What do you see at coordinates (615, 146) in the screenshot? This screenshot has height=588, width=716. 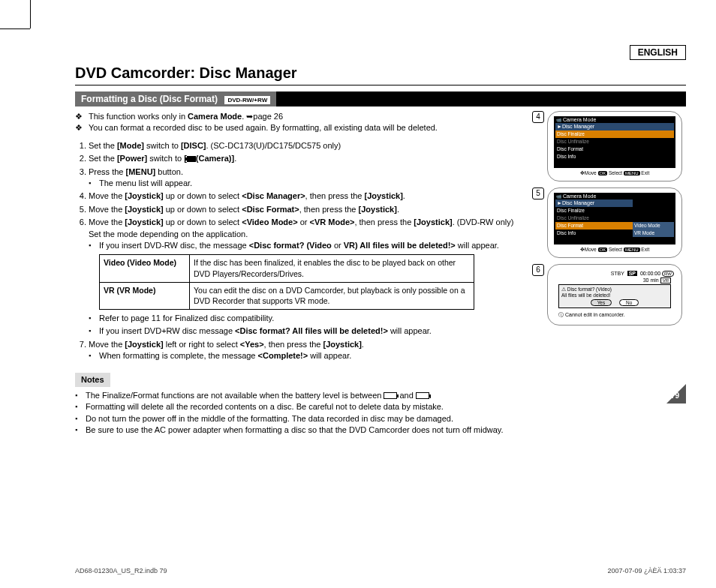 I see `lcd-screen-4: 📹 Camera Mode ►Disc Manager Disc Finaliz…` at bounding box center [615, 146].